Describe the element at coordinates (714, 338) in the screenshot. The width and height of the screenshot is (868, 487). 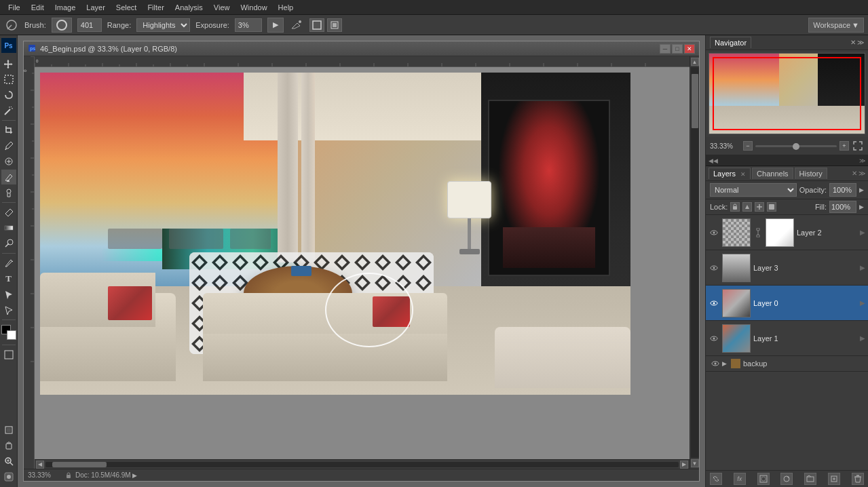
I see `layer-1-visibility-icon` at that location.